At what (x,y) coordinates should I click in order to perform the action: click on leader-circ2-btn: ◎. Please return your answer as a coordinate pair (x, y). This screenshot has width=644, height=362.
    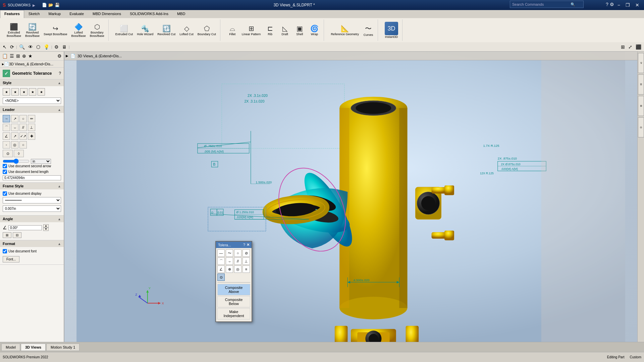
    Looking at the image, I should click on (15, 145).